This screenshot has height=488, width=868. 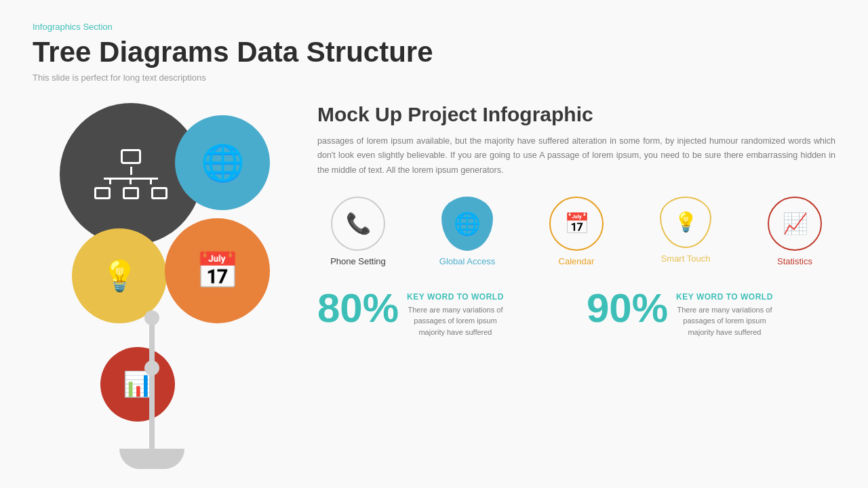 I want to click on stat-keyword-2: KEY WORD TO WORLD, so click(x=724, y=297).